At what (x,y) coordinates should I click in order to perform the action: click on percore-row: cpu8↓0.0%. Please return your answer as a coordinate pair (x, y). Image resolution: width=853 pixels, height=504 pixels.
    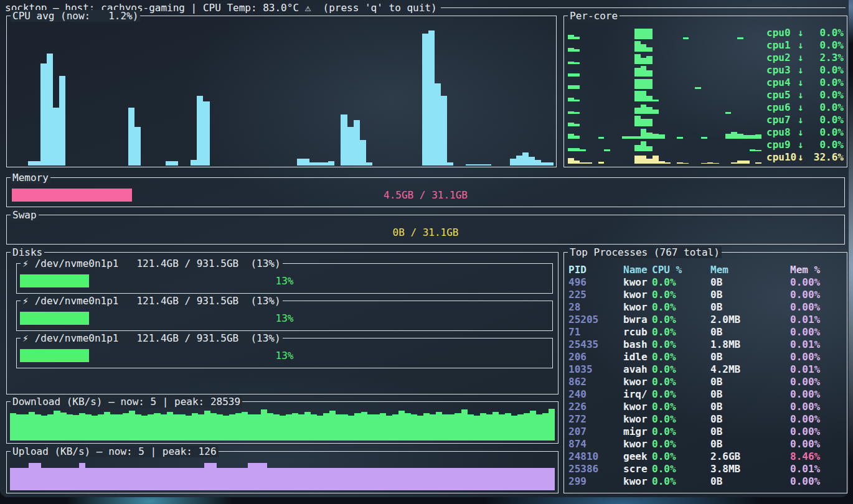
    Looking at the image, I should click on (706, 133).